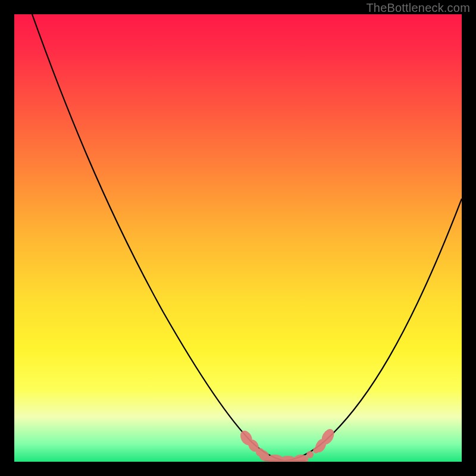  What do you see at coordinates (287, 444) in the screenshot?
I see `marker-cluster` at bounding box center [287, 444].